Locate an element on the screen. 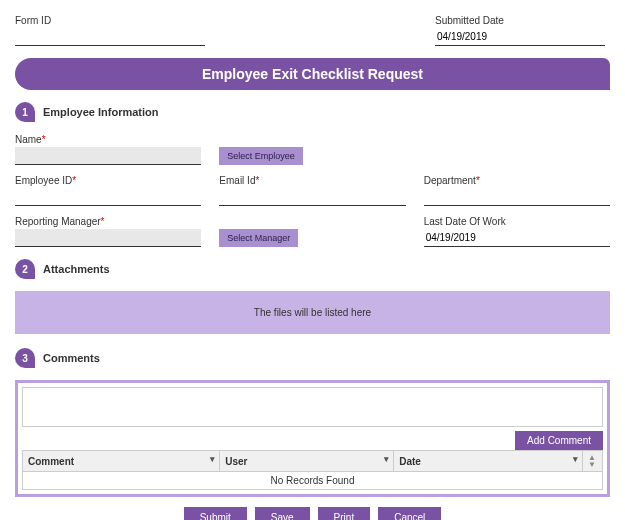  no-records-row: No Records Found is located at coordinates (313, 481).